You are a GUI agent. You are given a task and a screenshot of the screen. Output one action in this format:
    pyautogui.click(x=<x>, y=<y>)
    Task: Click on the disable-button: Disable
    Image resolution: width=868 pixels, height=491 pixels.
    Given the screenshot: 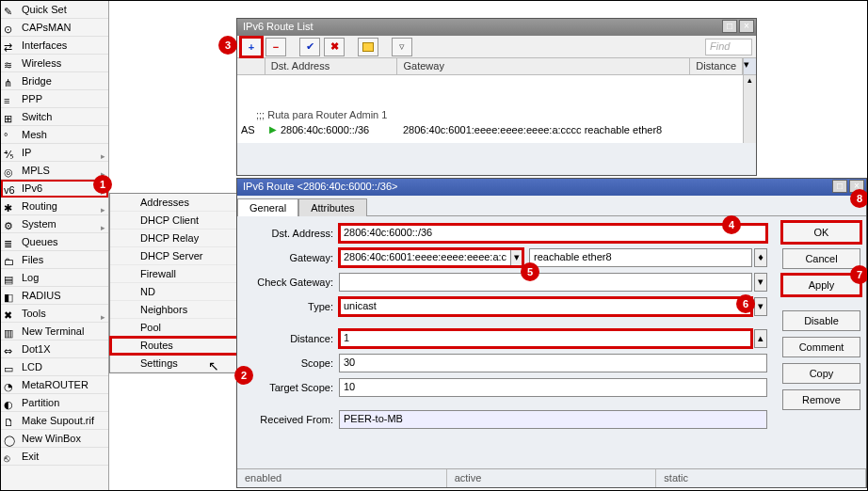 What is the action you would take?
    pyautogui.click(x=821, y=321)
    